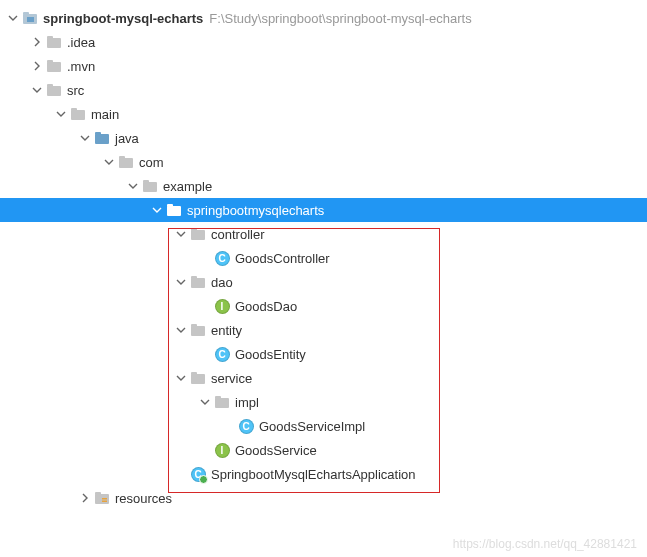 The width and height of the screenshot is (647, 557). I want to click on node-label: .mvn, so click(81, 66).